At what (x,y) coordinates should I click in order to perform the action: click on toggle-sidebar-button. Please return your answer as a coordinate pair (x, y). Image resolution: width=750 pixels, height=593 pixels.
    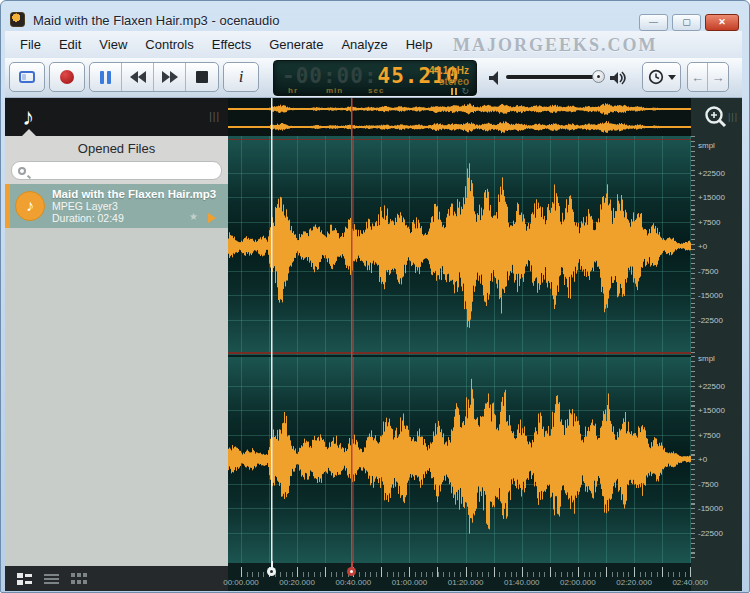
    Looking at the image, I should click on (27, 77).